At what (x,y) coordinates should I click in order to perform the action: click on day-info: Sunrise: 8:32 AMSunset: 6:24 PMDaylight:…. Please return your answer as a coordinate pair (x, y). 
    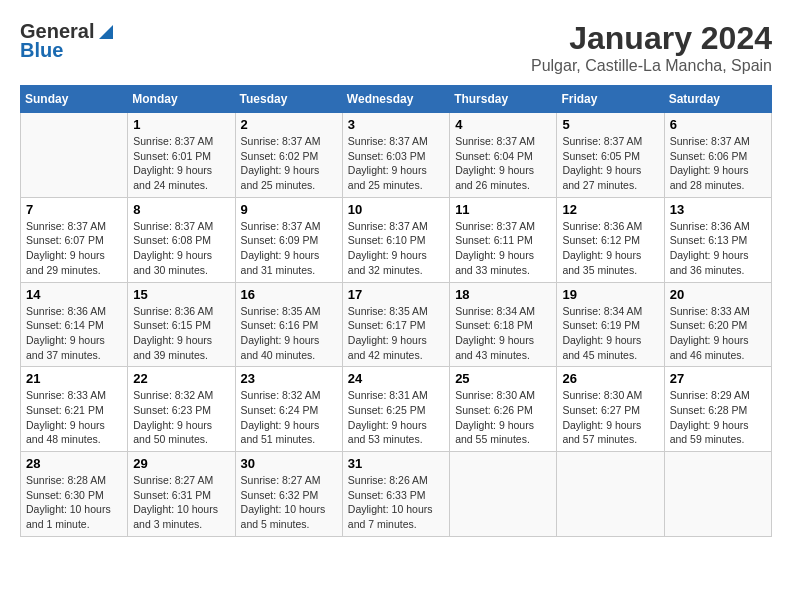
    Looking at the image, I should click on (289, 418).